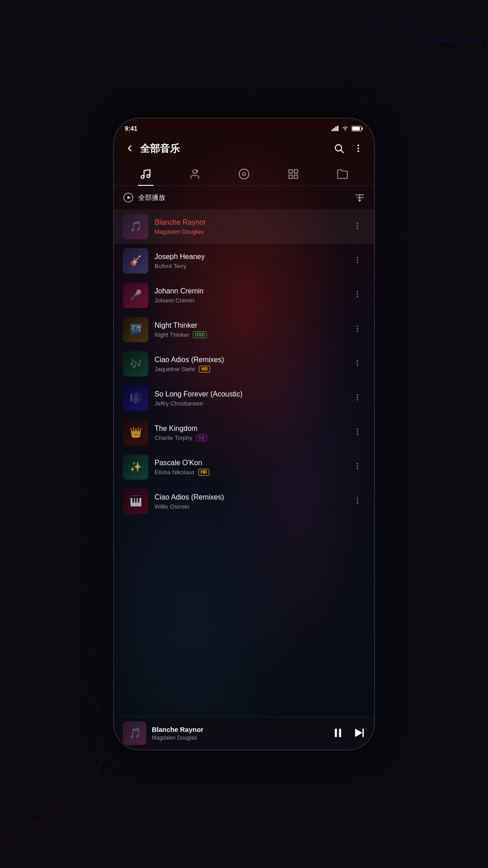 This screenshot has height=868, width=488. Describe the element at coordinates (244, 433) in the screenshot. I see `song-item: 👑The KingdomCharlie TorphySQ` at that location.